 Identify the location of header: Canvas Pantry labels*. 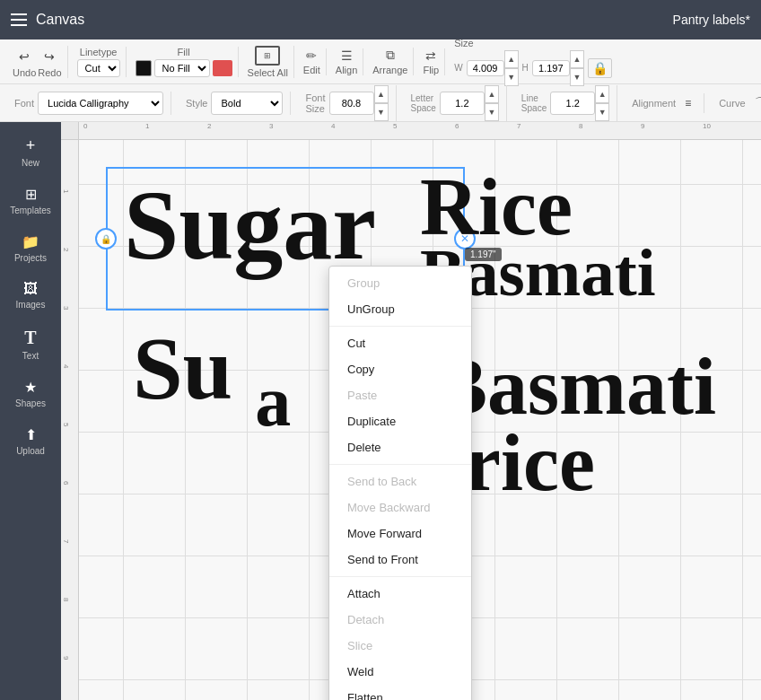
(380, 20).